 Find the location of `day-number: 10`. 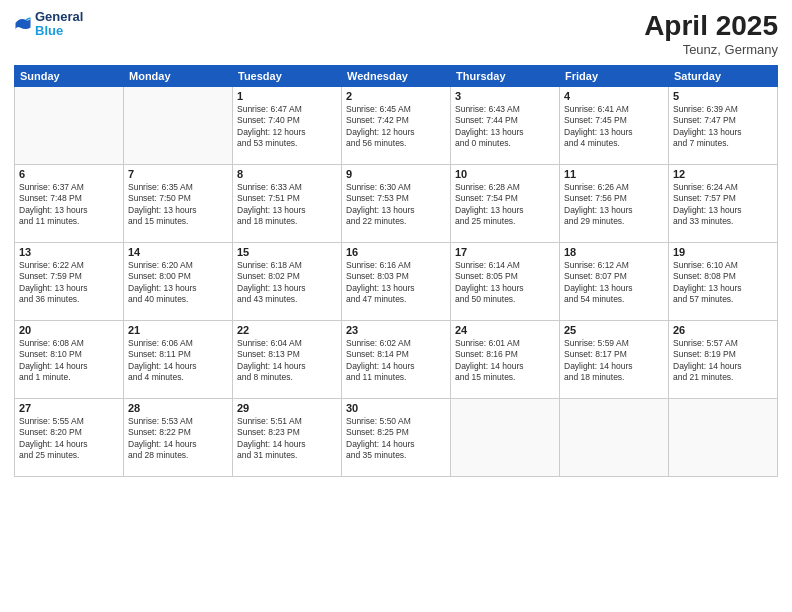

day-number: 10 is located at coordinates (505, 174).